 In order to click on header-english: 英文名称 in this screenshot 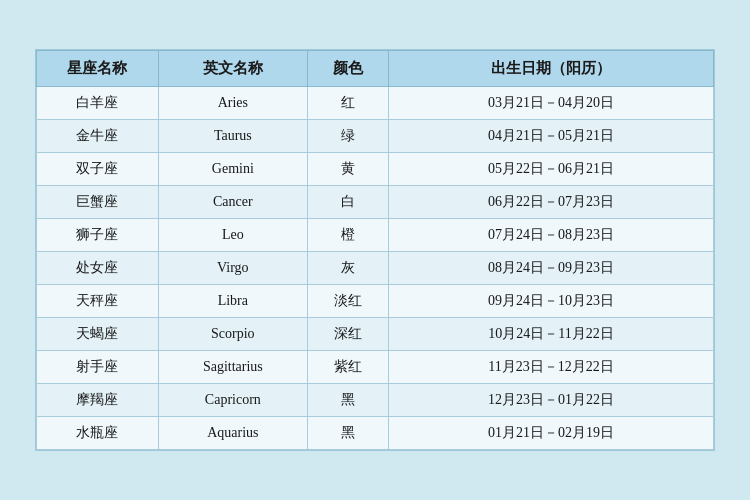, I will do `click(232, 69)`.